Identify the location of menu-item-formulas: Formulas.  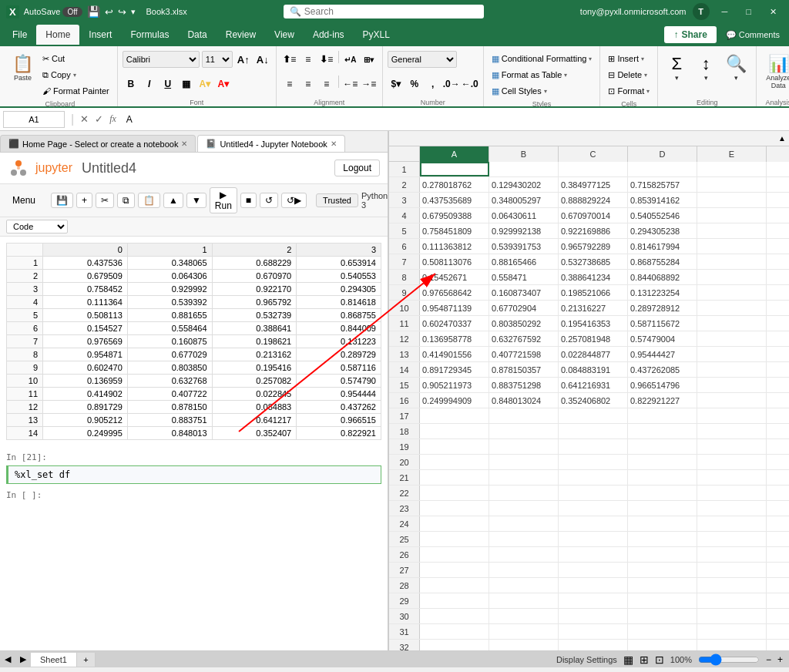
(149, 35).